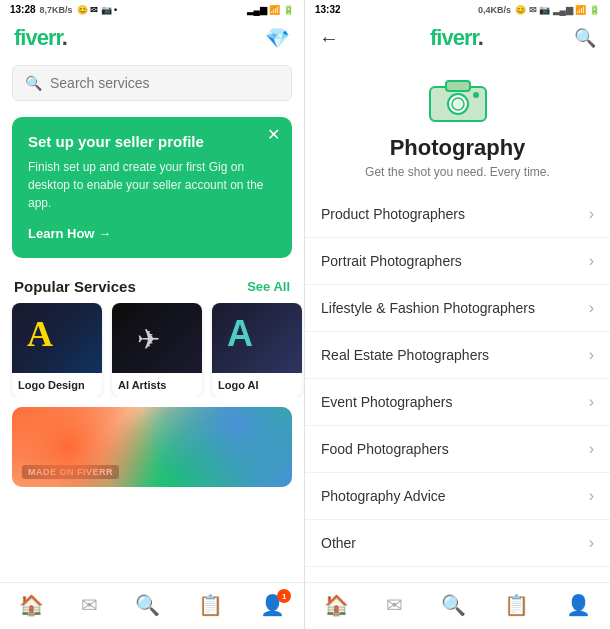 Image resolution: width=610 pixels, height=629 pixels. I want to click on made-on-fiverr-label: MADE ON FIVERR, so click(70, 472).